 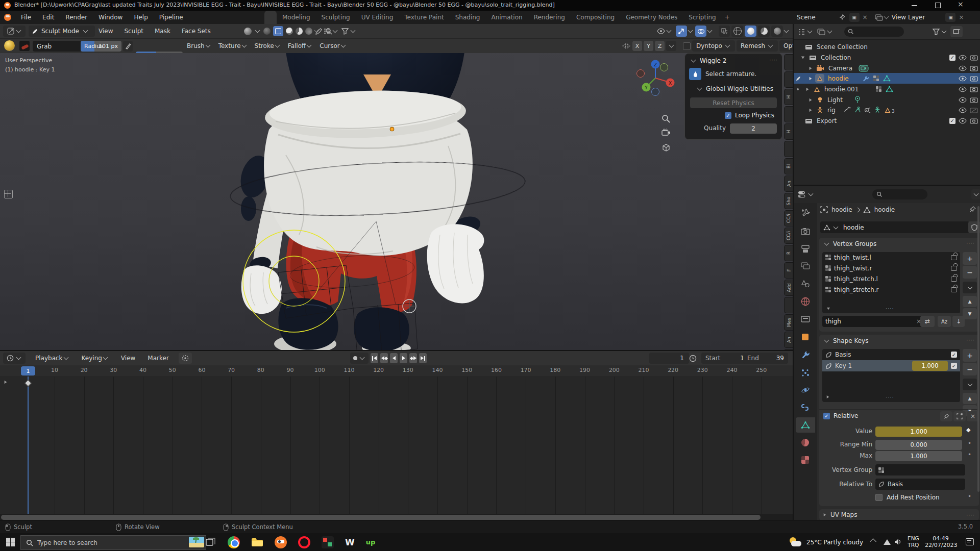 What do you see at coordinates (750, 31) in the screenshot?
I see `shading-solid-button` at bounding box center [750, 31].